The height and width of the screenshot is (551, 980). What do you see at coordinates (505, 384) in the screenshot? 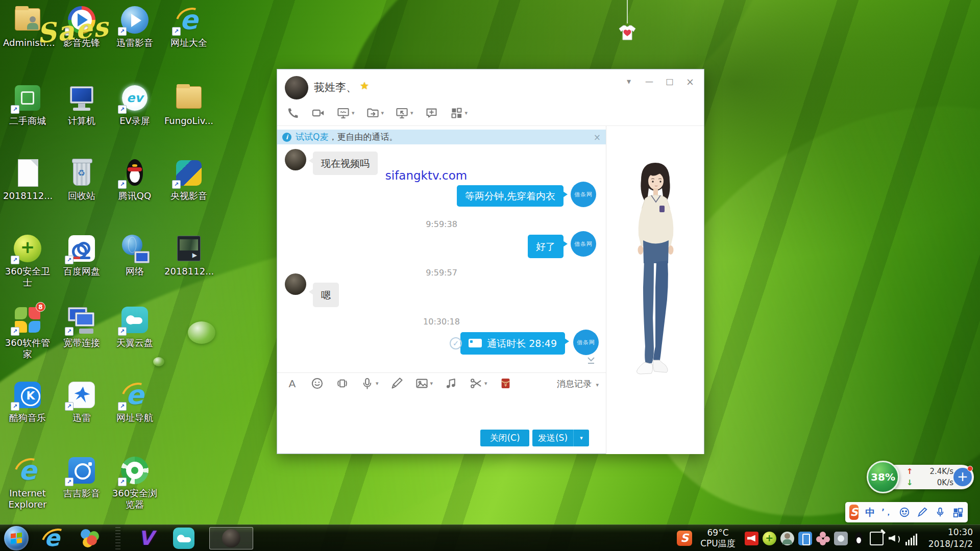
I see `red-packet-icon: ¥` at bounding box center [505, 384].